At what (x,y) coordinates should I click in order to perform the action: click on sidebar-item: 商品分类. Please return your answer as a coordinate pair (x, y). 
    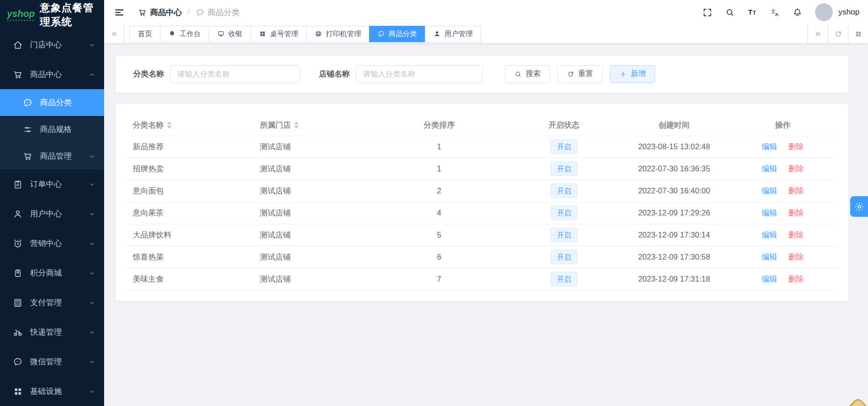
    Looking at the image, I should click on (52, 102).